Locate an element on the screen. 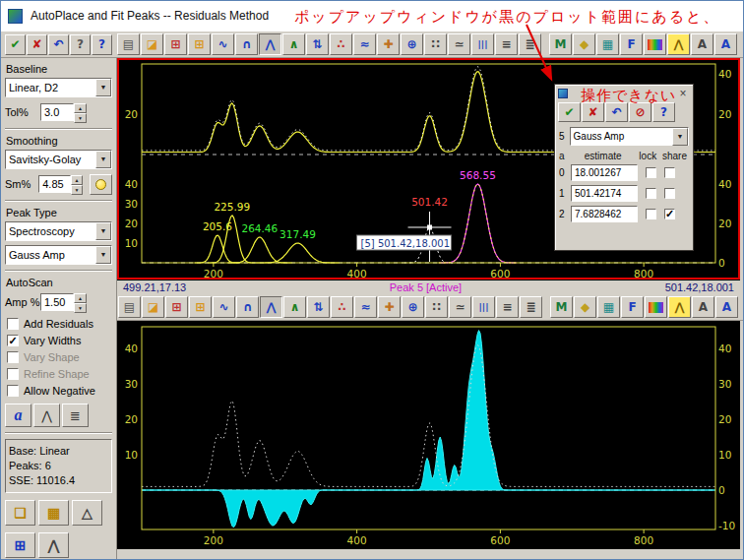 Image resolution: width=744 pixels, height=560 pixels. peak-list-button: ≣ is located at coordinates (75, 415).